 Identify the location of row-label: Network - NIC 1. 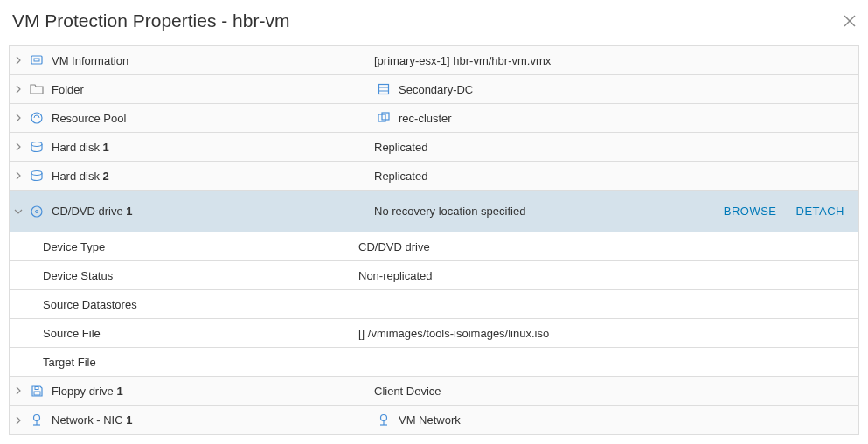
(92, 420).